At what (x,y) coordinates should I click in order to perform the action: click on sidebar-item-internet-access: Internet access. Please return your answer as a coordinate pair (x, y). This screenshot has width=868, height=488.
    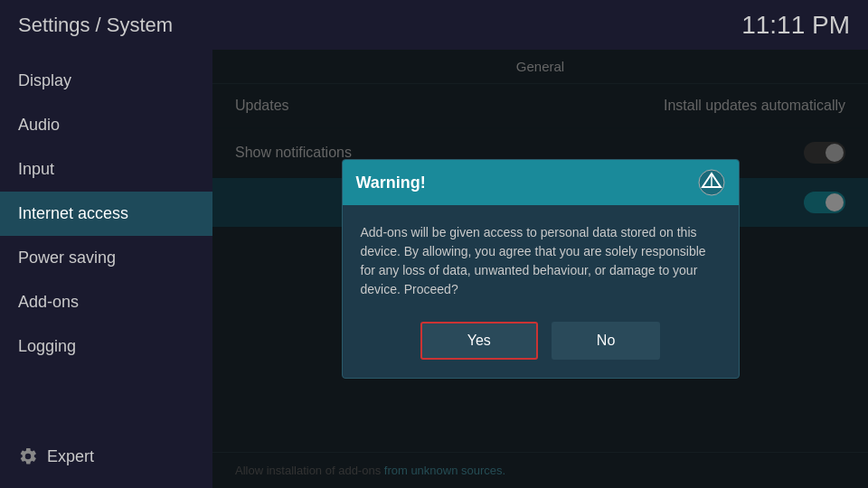
    Looking at the image, I should click on (107, 213).